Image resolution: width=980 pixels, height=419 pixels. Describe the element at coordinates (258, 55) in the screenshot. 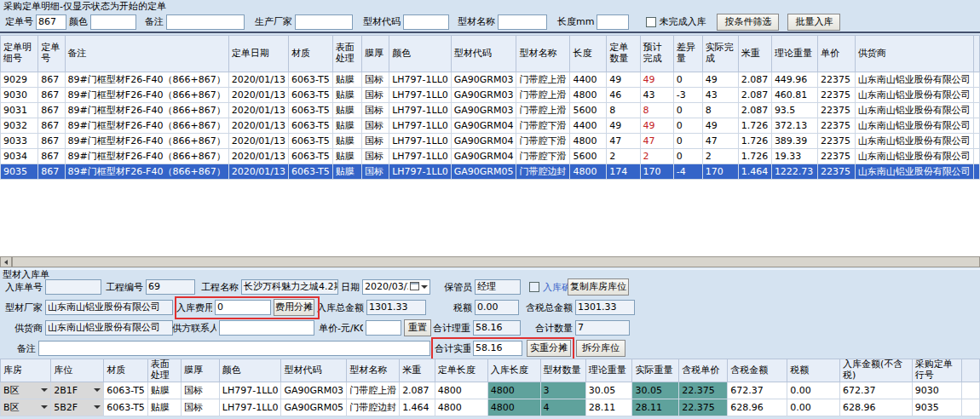

I see `order-column-header: 定单日期` at that location.